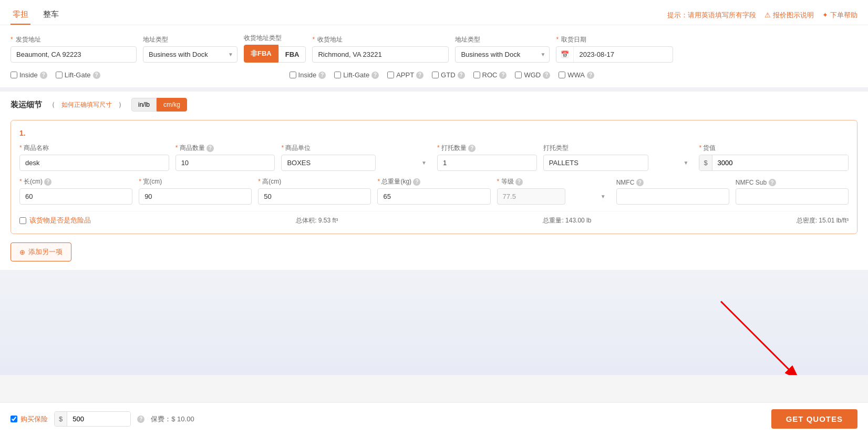  What do you see at coordinates (308, 75) in the screenshot?
I see `to-inside-option: Inside ?` at bounding box center [308, 75].